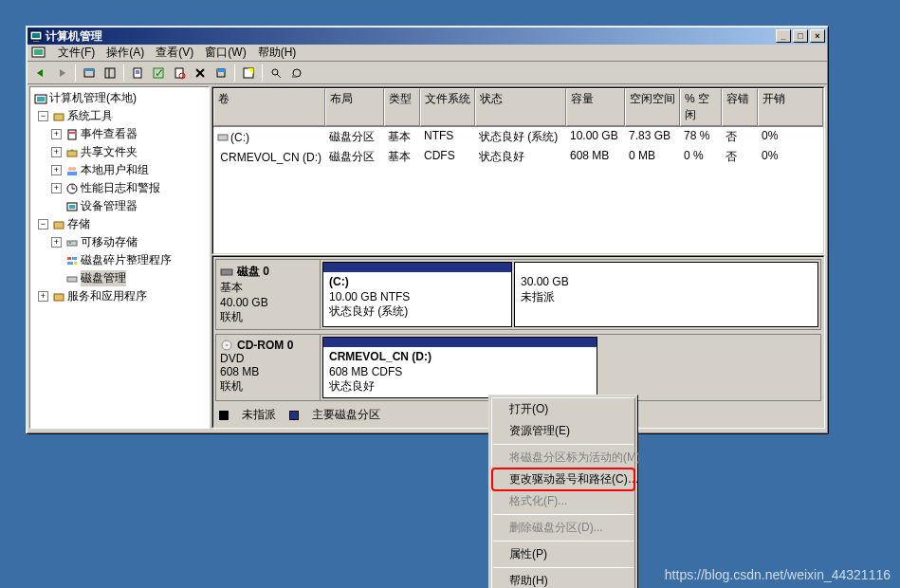 The image size is (900, 588). I want to click on find-button, so click(276, 73).